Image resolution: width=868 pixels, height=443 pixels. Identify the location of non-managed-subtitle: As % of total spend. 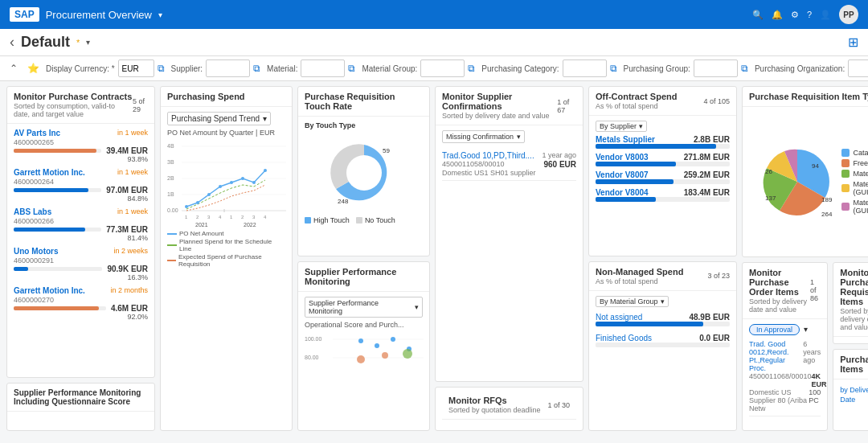
(640, 281).